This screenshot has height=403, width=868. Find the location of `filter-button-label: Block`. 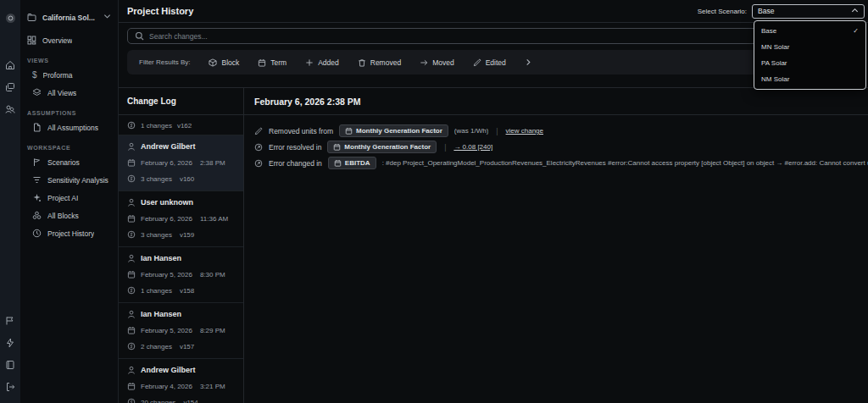

filter-button-label: Block is located at coordinates (231, 63).